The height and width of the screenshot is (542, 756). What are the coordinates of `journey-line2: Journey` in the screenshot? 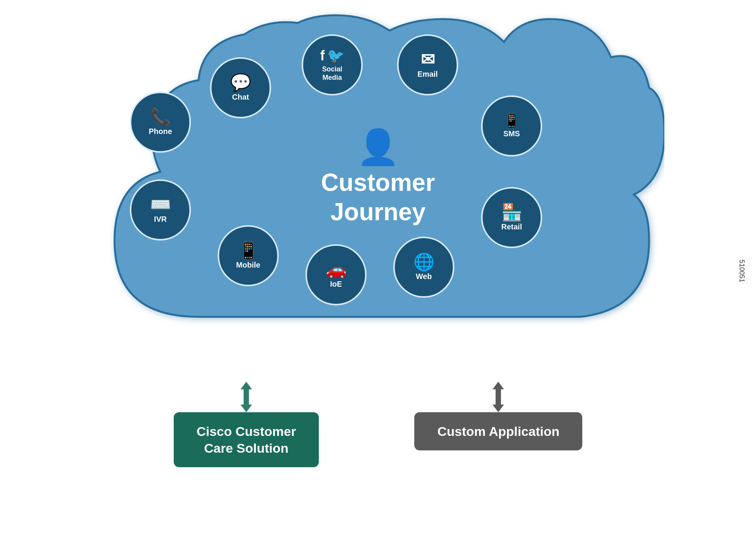 It's located at (378, 212).